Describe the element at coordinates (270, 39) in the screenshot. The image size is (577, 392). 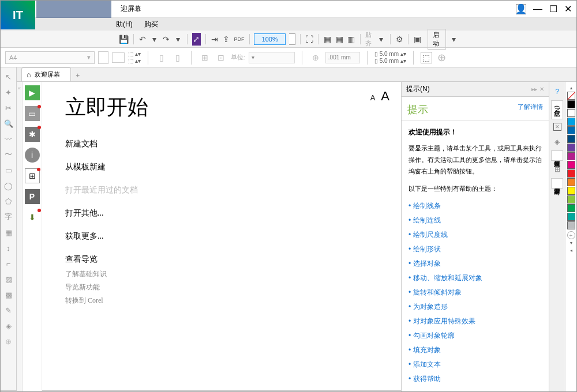
I see `zoom-input` at that location.